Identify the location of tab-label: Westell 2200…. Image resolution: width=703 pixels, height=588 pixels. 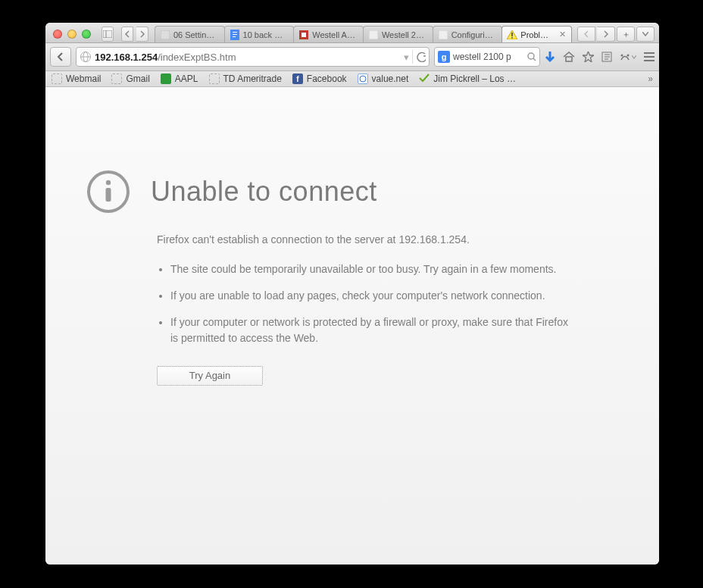
(405, 35).